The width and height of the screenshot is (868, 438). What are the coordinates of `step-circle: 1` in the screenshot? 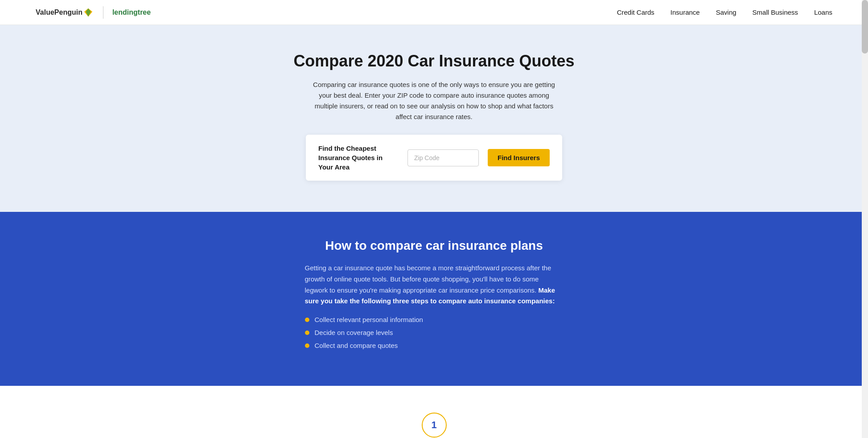 It's located at (434, 425).